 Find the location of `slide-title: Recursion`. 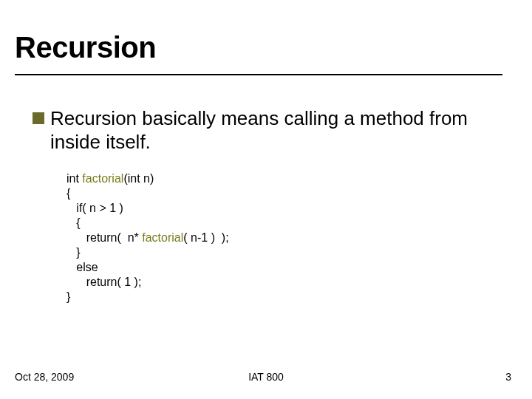

slide-title: Recursion is located at coordinates (86, 47).